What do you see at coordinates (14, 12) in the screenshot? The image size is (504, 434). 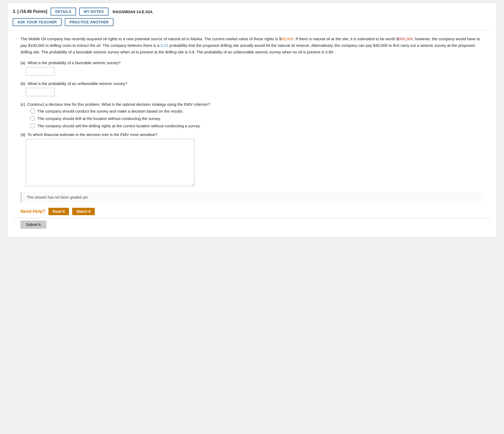 I see `question-num-text: 3.` at bounding box center [14, 12].